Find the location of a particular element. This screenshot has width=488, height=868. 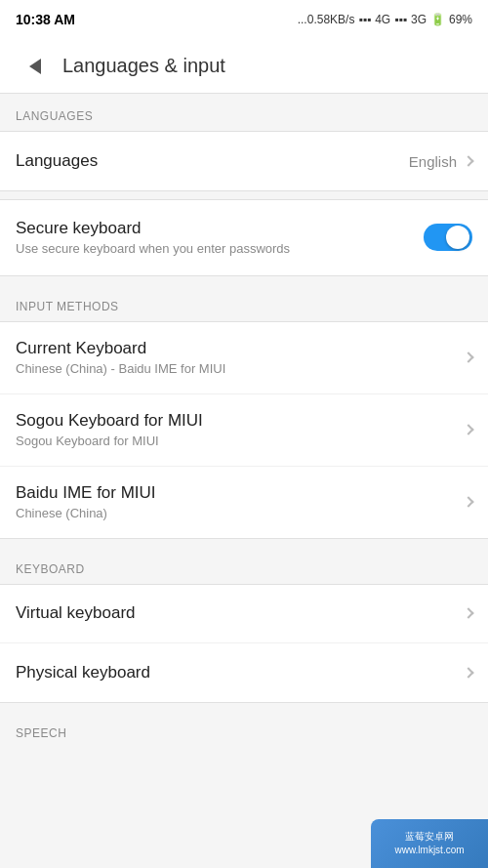

watermark-line2: www.lmkjst.com is located at coordinates (429, 850).